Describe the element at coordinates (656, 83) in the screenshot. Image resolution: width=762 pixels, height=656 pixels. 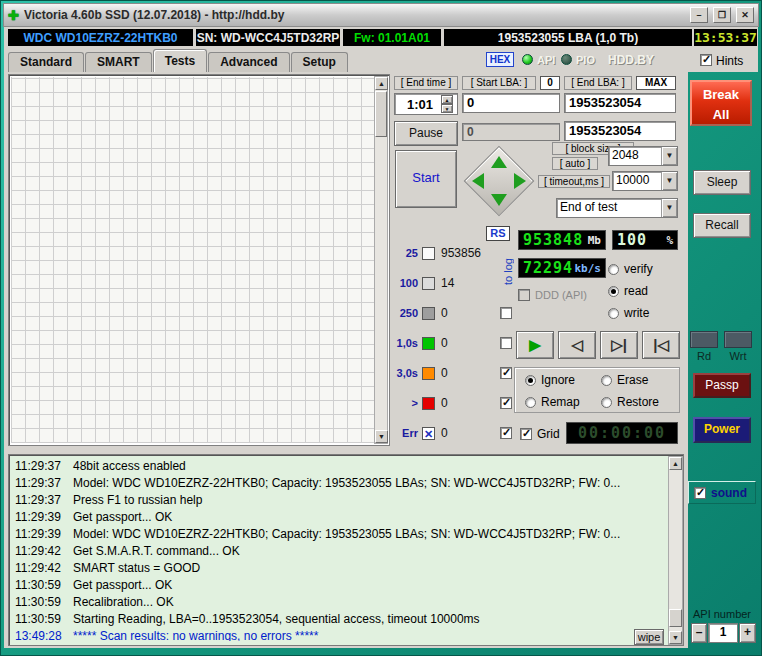
I see `end-lba-max-button: MAX` at that location.